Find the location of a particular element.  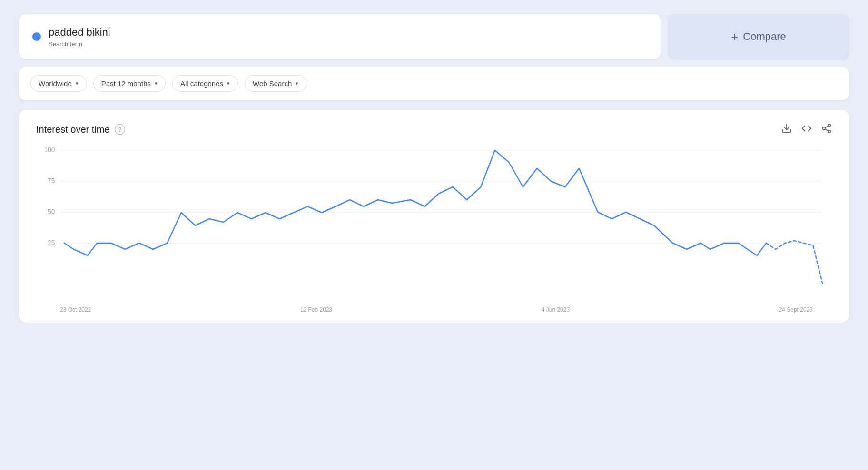

x-label-3: 4 Jun 2023 is located at coordinates (556, 310).